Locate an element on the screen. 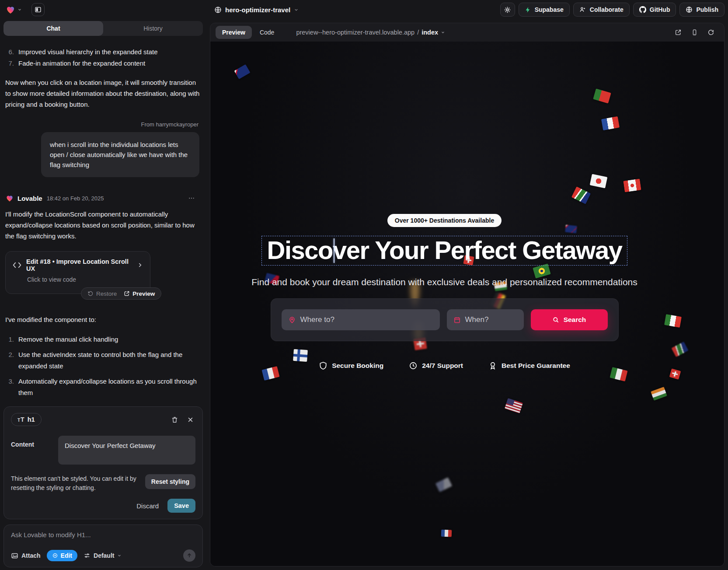  india-flag is located at coordinates (659, 394).